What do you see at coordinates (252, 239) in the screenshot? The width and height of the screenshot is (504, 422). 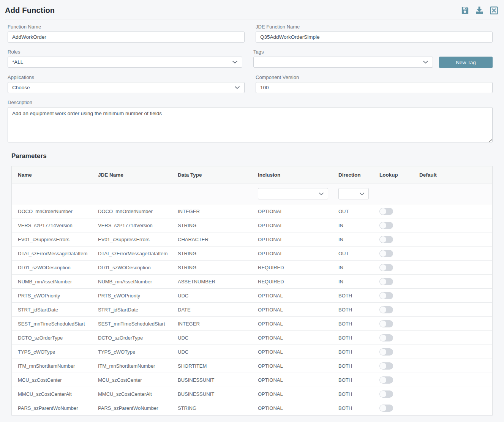 I see `table-row: EV01_cSuppressErrors EV01_cSuppressError…` at bounding box center [252, 239].